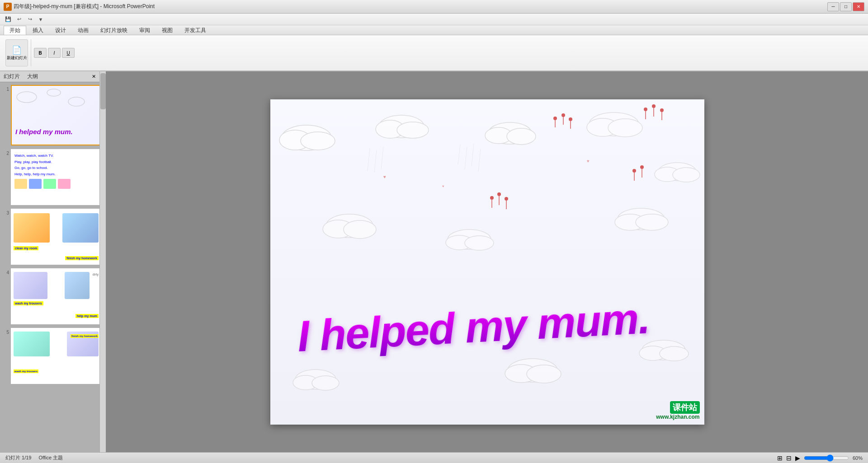 The image size is (868, 463). I want to click on slide5-label2: wash my trousers, so click(26, 371).